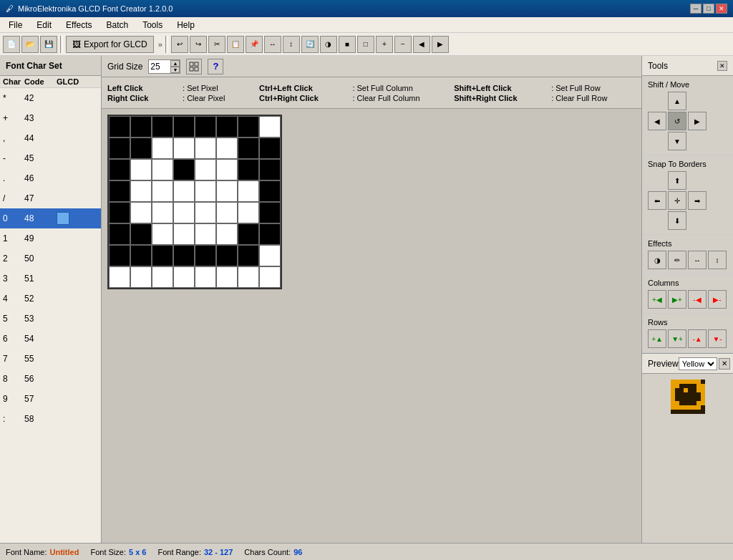 This screenshot has height=560, width=733. Describe the element at coordinates (79, 25) in the screenshot. I see `menu-item-effects: Effects` at that location.